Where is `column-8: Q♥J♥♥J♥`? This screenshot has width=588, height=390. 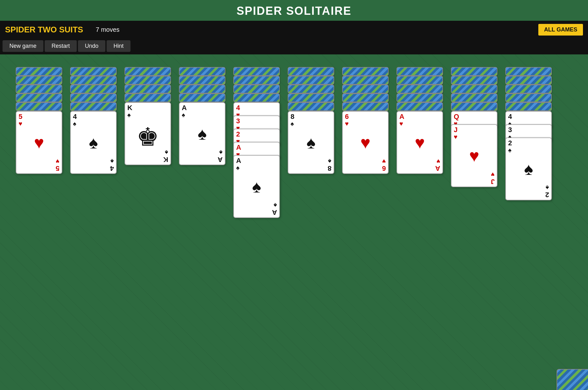
column-8: Q♥J♥♥J♥ is located at coordinates (475, 127).